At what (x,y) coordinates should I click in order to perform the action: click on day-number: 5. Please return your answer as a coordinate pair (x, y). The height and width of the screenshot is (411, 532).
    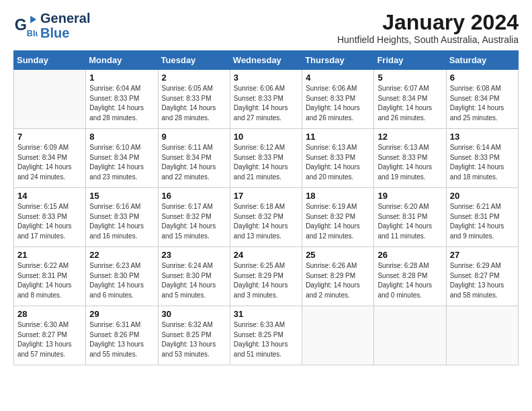
    Looking at the image, I should click on (410, 78).